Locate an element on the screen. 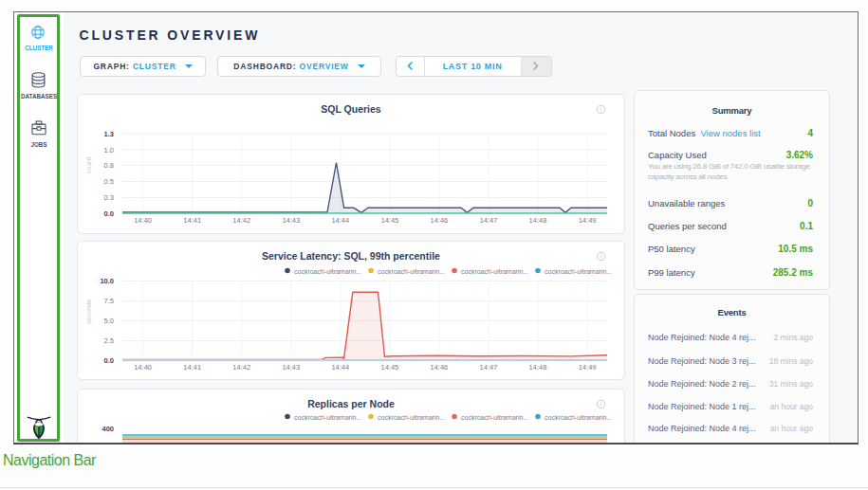  svg-text: 2.5 is located at coordinates (109, 341).